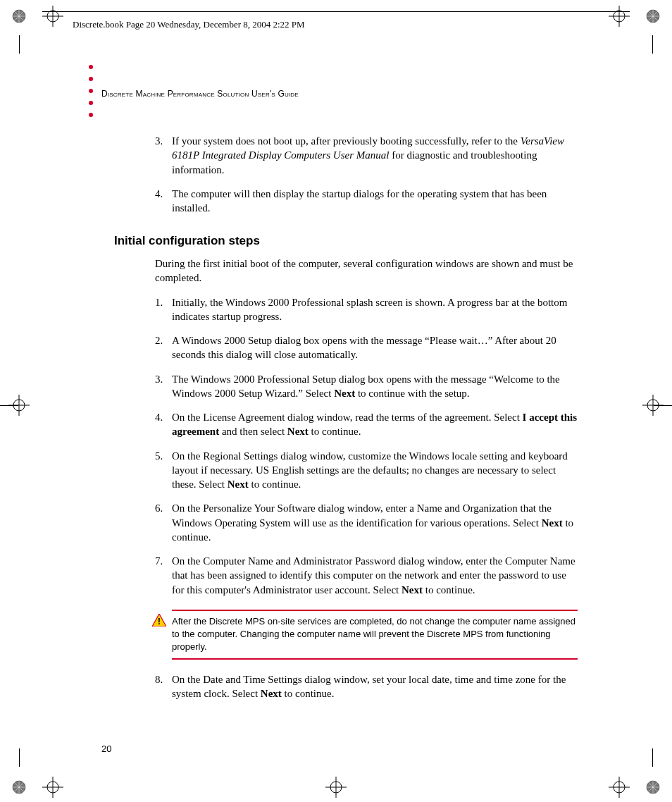 This screenshot has height=802, width=672. I want to click on list-number: 8., so click(159, 679).